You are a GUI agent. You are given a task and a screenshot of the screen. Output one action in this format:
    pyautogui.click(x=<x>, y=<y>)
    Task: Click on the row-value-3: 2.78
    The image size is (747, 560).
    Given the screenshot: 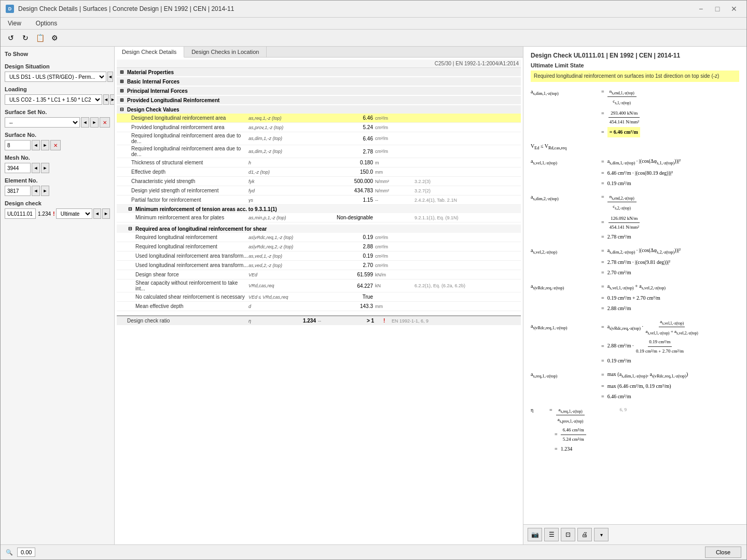 What is the action you would take?
    pyautogui.click(x=352, y=151)
    